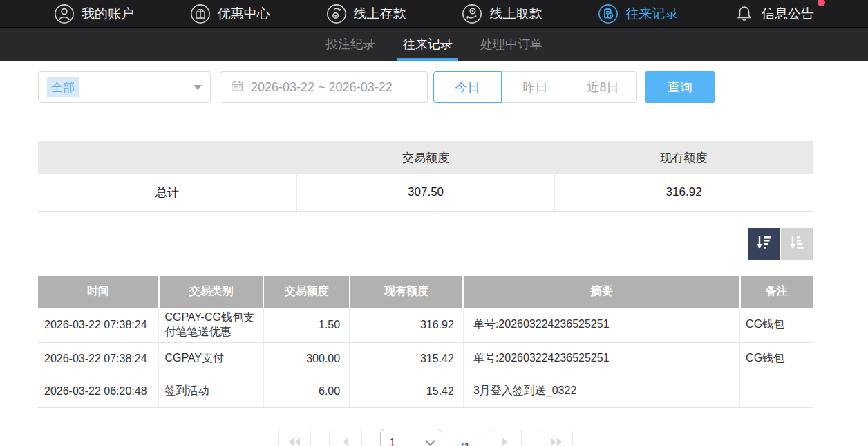 The height and width of the screenshot is (446, 868). I want to click on cell-summary: 3月登入签到送_0322, so click(601, 391).